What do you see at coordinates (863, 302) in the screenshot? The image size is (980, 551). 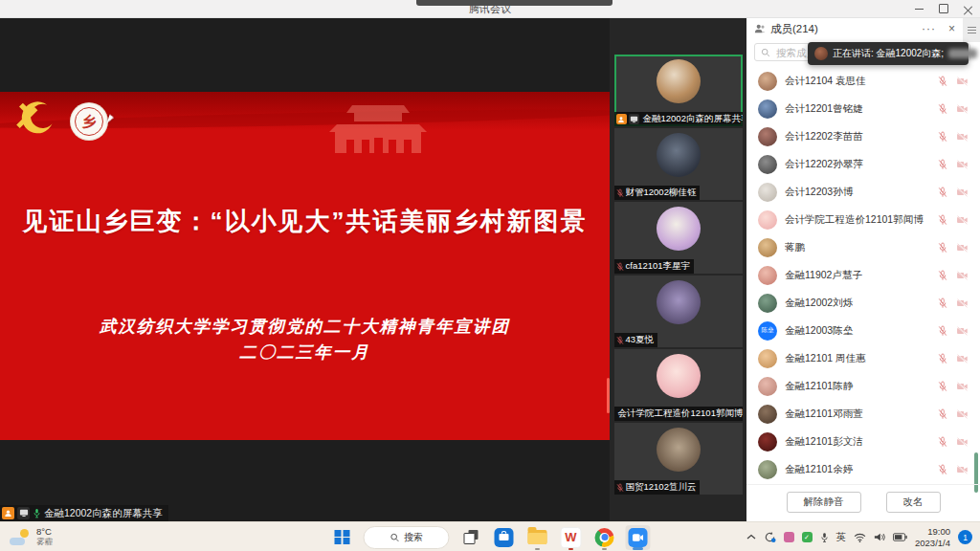 I see `member-row: 金融12002刘烁` at bounding box center [863, 302].